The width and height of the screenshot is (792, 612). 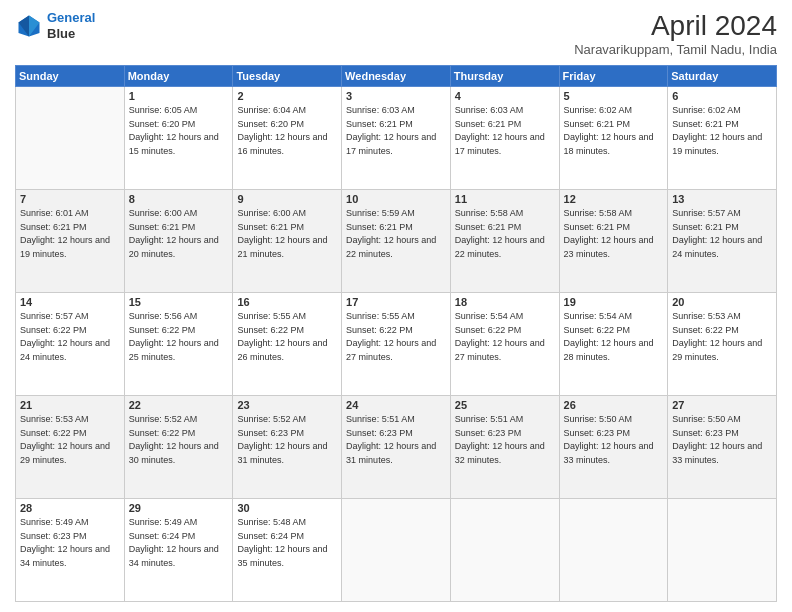 What do you see at coordinates (676, 50) in the screenshot?
I see `subtitle: Naravarikuppam, Tamil Nadu, India` at bounding box center [676, 50].